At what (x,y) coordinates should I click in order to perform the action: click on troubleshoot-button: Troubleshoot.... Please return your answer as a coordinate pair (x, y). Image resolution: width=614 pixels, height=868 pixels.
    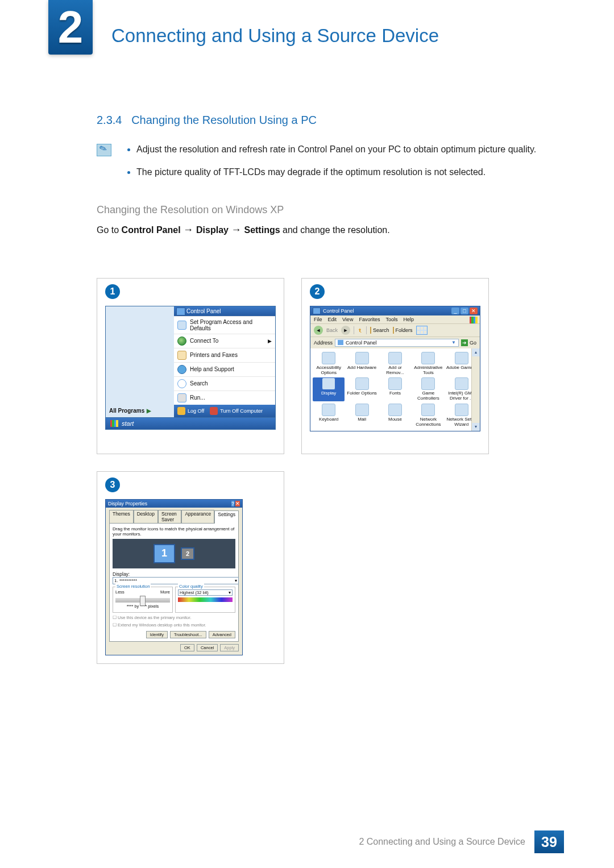
    Looking at the image, I should click on (188, 634).